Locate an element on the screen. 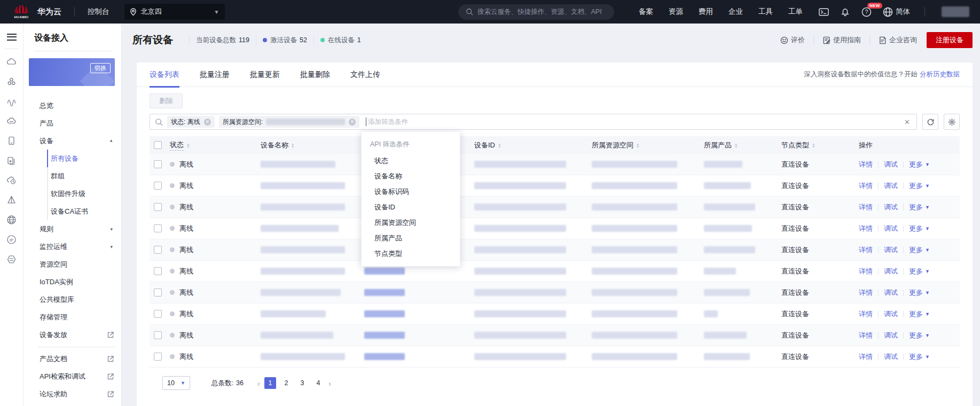 This screenshot has width=980, height=406. sidebar-item: 设备CA证书 ▾ is located at coordinates (73, 212).